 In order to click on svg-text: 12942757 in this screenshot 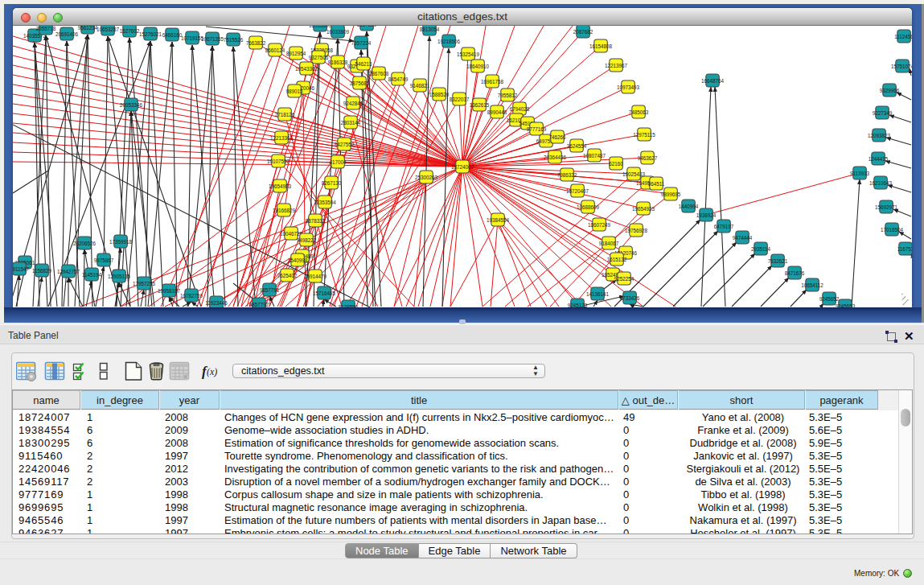, I will do `click(69, 272)`.